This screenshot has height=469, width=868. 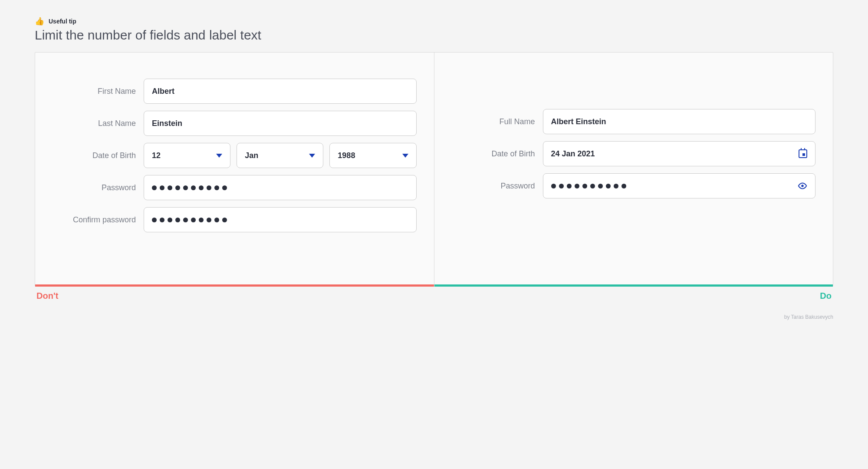 What do you see at coordinates (187, 155) in the screenshot?
I see `dob-day-select: 12` at bounding box center [187, 155].